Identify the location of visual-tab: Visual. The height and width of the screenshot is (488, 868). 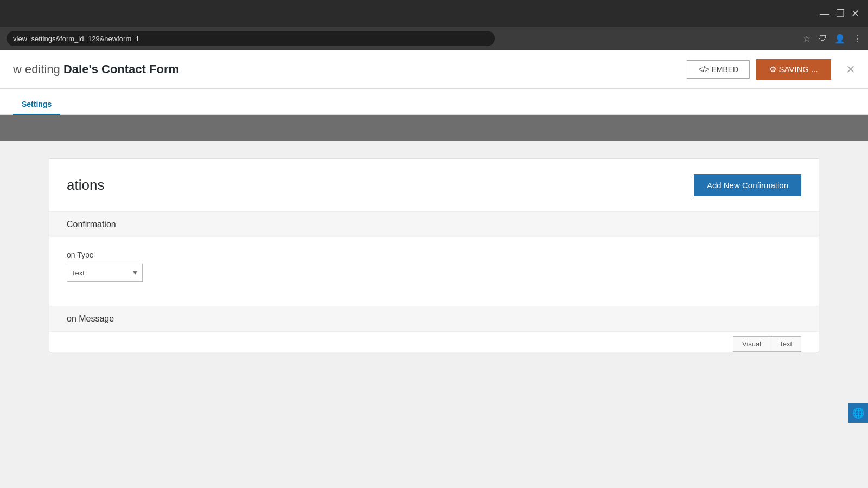
(751, 344).